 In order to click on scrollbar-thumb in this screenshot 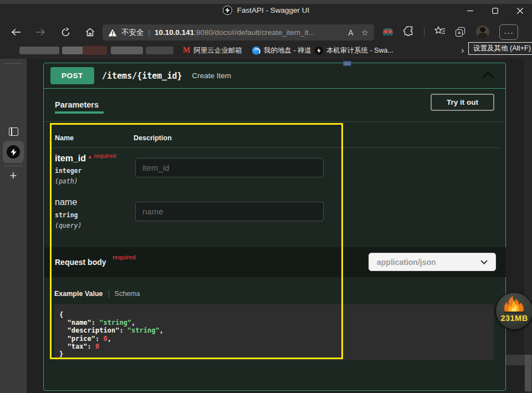, I will do `click(528, 373)`.